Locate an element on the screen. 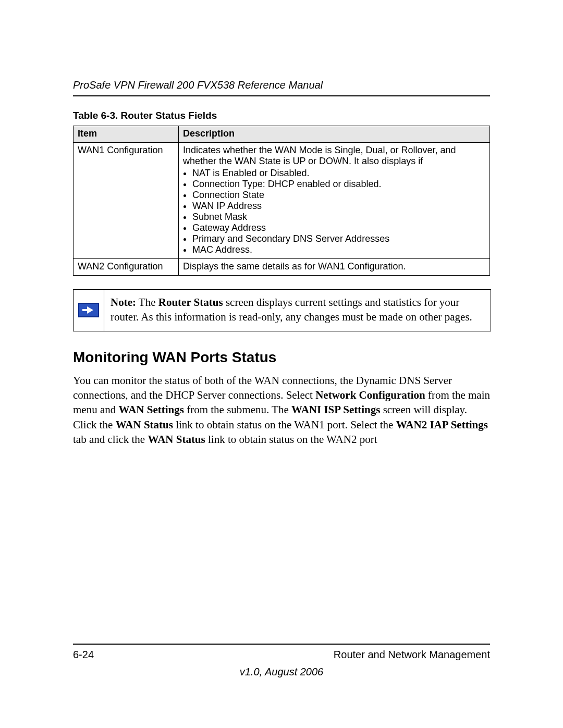  th-description: Description is located at coordinates (335, 134).